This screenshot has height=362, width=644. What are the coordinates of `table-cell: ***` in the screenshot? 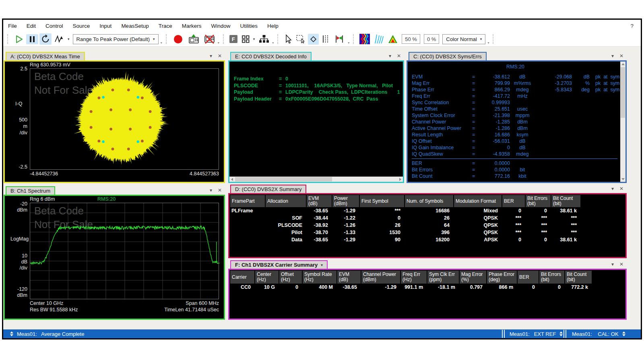 It's located at (538, 218).